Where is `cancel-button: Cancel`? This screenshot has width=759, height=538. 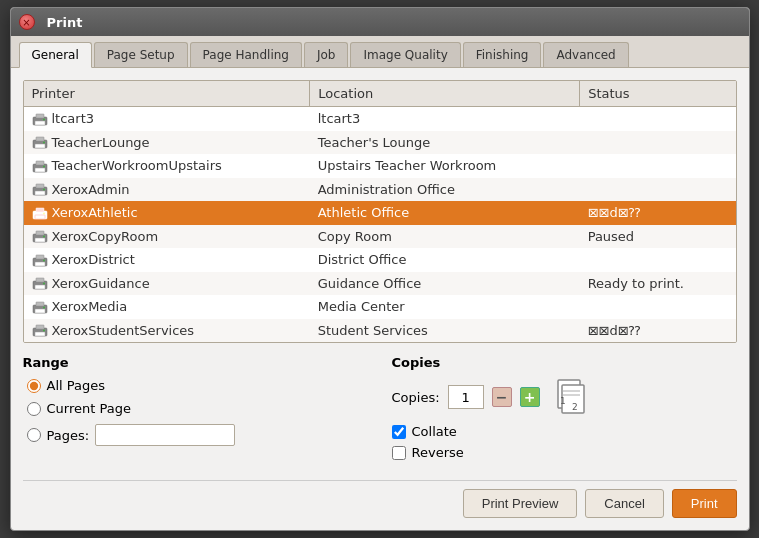 cancel-button: Cancel is located at coordinates (624, 504).